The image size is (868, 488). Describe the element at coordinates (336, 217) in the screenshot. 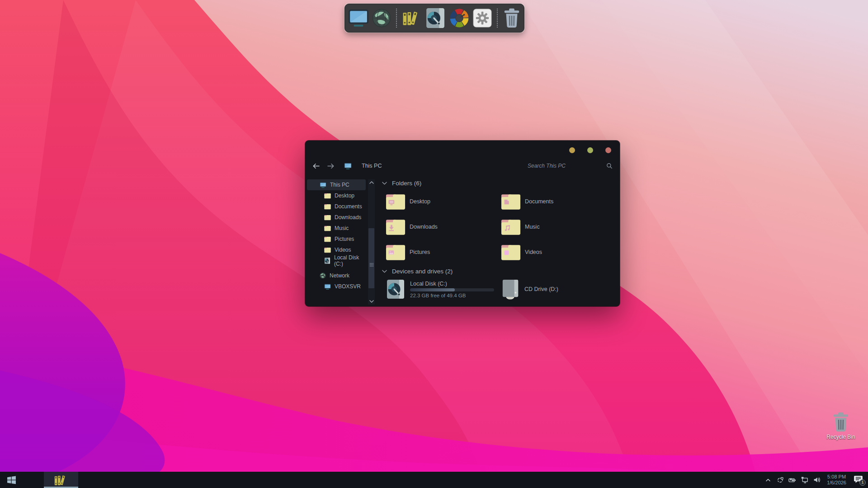

I see `sidebar-item-downloads: Downloads` at that location.